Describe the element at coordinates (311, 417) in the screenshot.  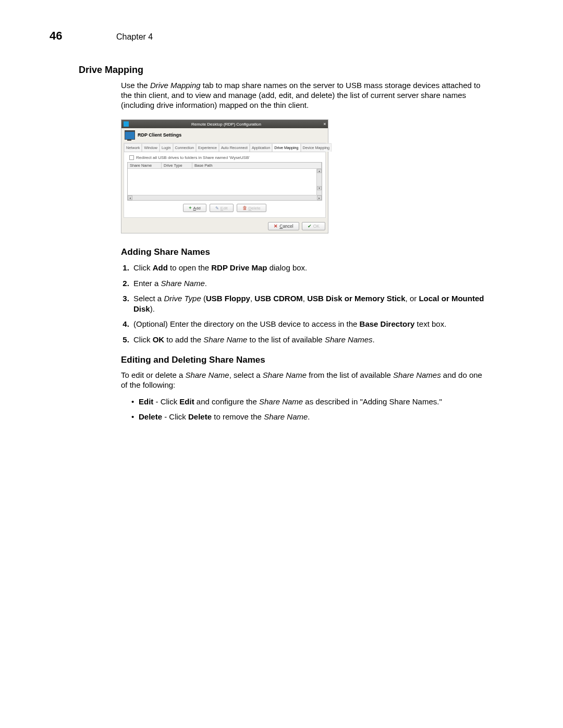
I see `bullet-delete: Delete - Click Delete to remove the Shar…` at that location.